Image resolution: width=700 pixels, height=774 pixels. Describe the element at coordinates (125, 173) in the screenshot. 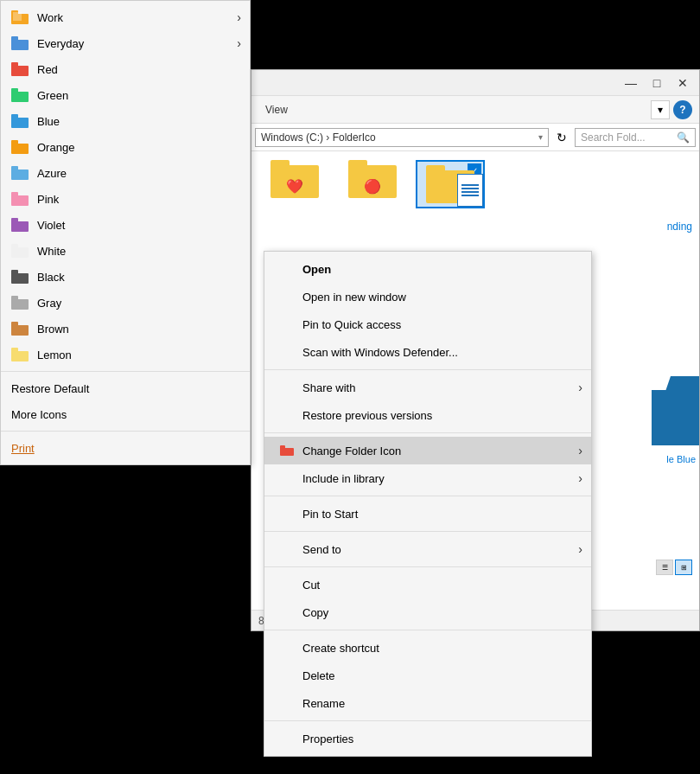

I see `color-menu-item-azure: Azure` at that location.